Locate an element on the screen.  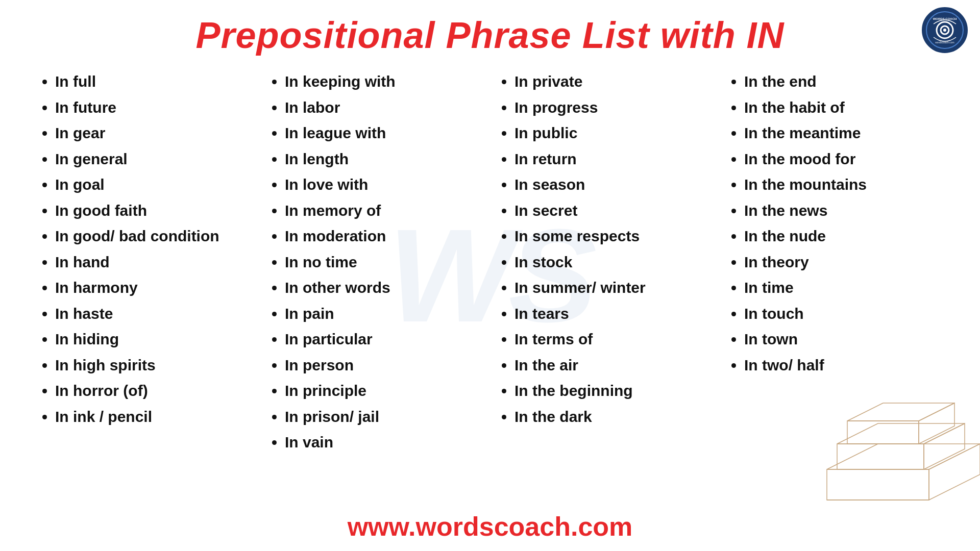
list-item: In other words is located at coordinates (382, 288).